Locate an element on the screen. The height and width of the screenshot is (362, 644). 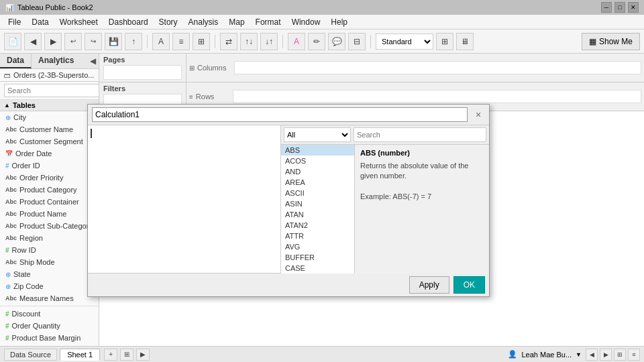
new-sheet-btn: + is located at coordinates (111, 355).